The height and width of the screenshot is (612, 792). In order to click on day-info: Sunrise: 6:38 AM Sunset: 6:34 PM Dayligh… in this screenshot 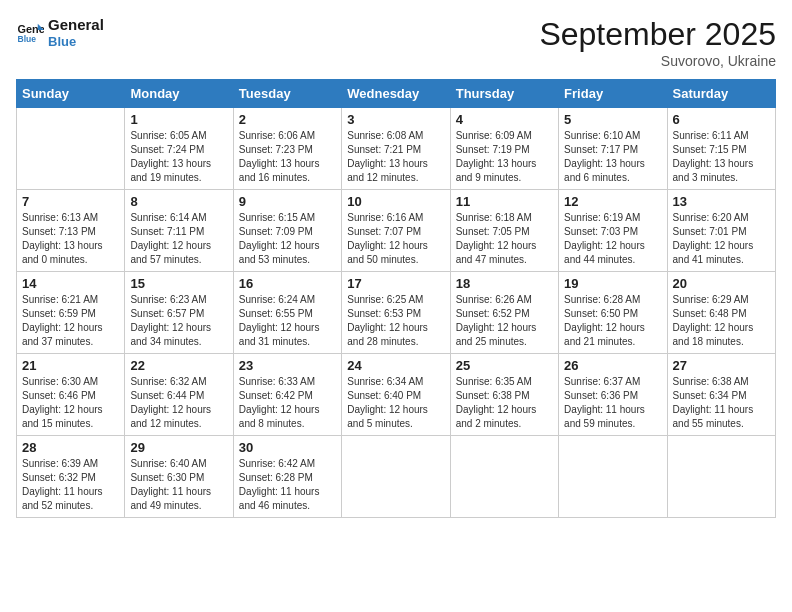, I will do `click(722, 403)`.